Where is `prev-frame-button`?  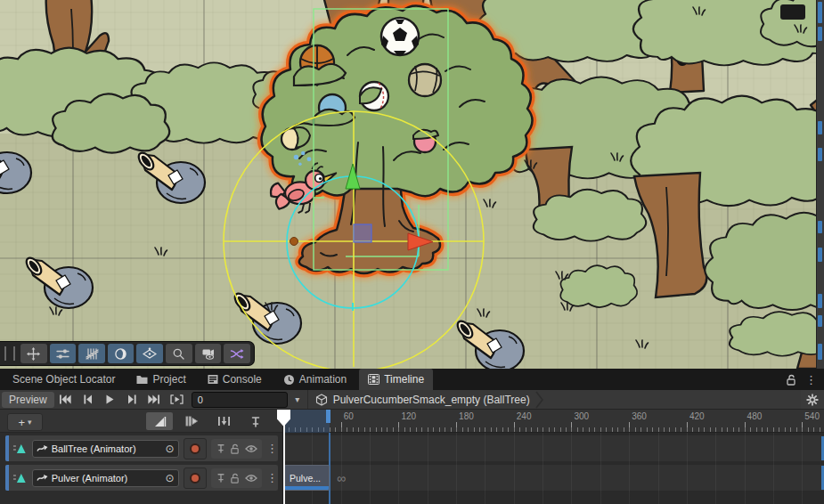 prev-frame-button is located at coordinates (87, 400).